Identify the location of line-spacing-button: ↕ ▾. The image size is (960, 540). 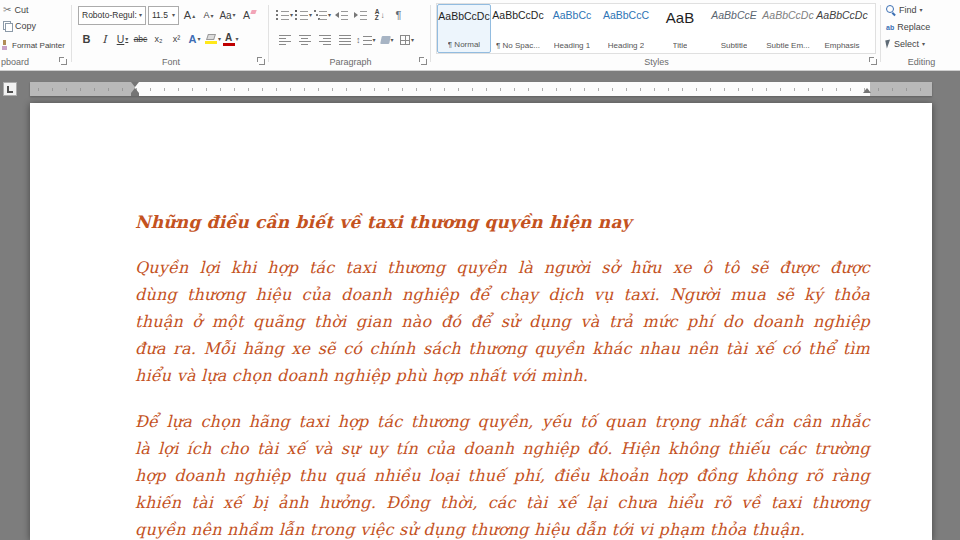
(366, 40).